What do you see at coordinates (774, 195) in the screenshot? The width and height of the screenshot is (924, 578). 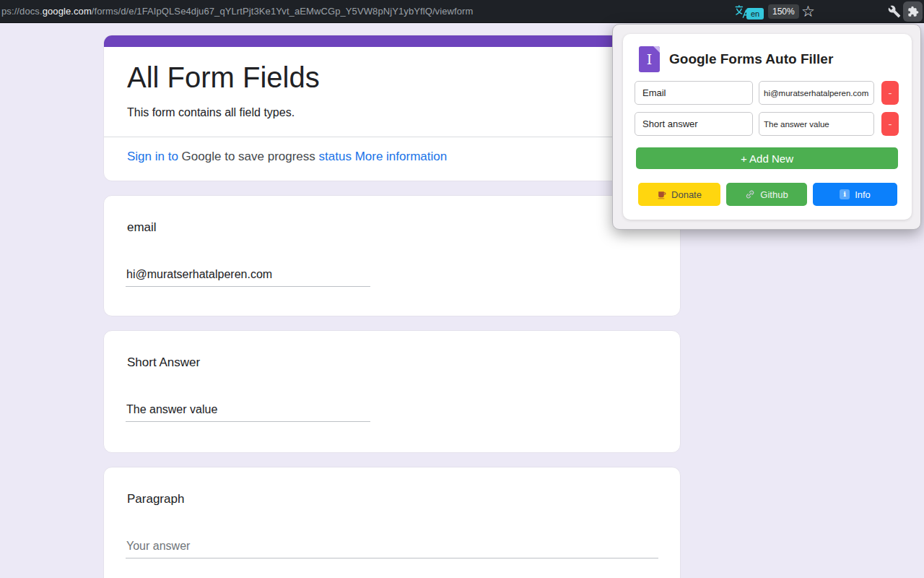 I see `github-label: Github` at bounding box center [774, 195].